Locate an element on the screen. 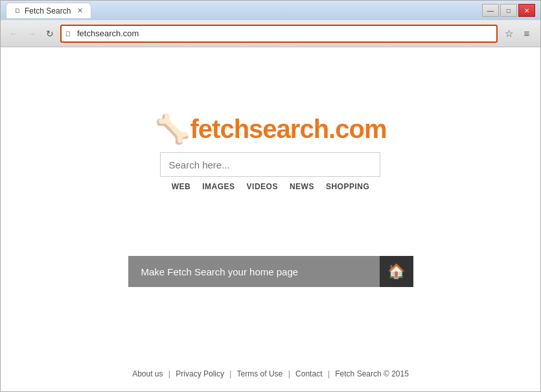 This screenshot has height=392, width=541. tab-title: Fetch Search is located at coordinates (48, 11).